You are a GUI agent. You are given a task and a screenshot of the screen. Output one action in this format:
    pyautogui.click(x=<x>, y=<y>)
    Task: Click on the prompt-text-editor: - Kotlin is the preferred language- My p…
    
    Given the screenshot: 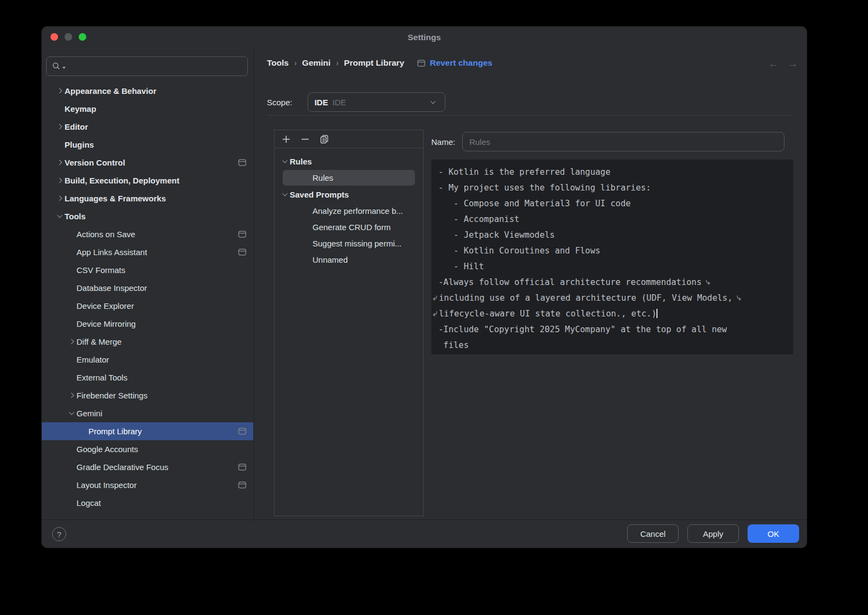 What is the action you would take?
    pyautogui.click(x=612, y=257)
    